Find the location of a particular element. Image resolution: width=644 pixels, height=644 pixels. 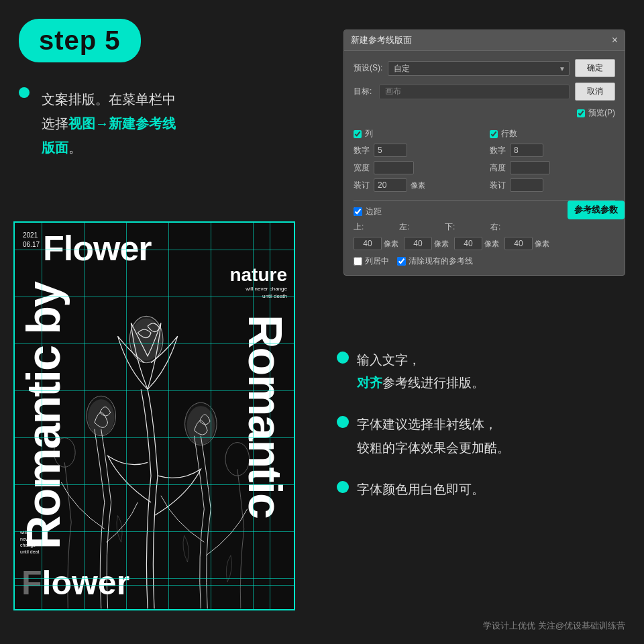

margin-right-input is located at coordinates (519, 244).